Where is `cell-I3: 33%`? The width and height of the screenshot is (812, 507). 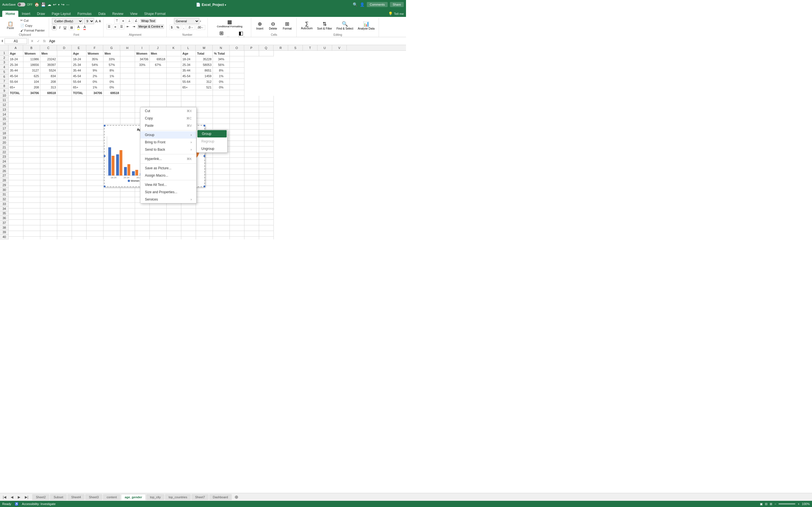
cell-I3: 33% is located at coordinates (142, 65).